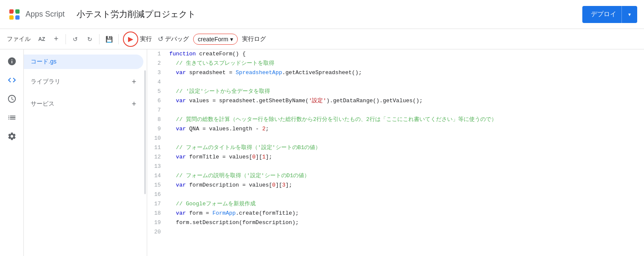 The width and height of the screenshot is (644, 256). I want to click on line-number: 12, so click(157, 157).